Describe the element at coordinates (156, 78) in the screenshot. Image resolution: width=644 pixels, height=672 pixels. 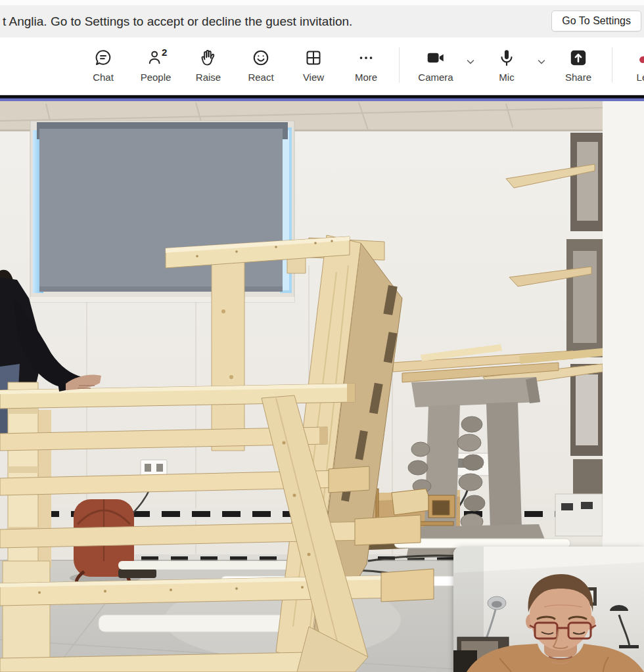
I see `people-label: People` at that location.